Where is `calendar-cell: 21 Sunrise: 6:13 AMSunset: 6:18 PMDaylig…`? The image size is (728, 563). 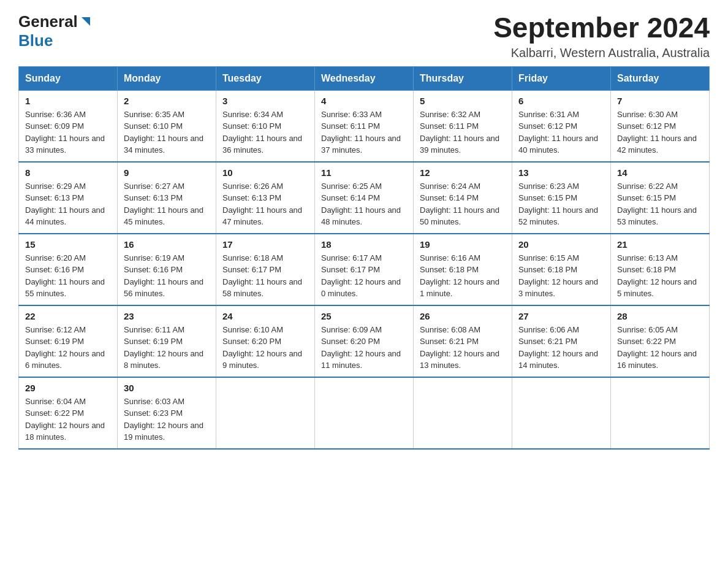
calendar-cell: 21 Sunrise: 6:13 AMSunset: 6:18 PMDaylig… is located at coordinates (661, 270).